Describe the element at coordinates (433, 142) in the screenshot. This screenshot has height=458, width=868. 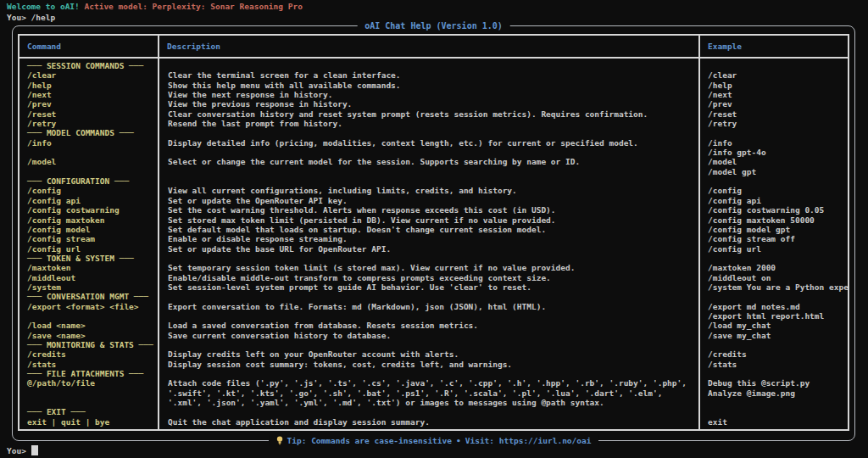
I see `help-description: Display detailed info (pricing, modaliti…` at that location.